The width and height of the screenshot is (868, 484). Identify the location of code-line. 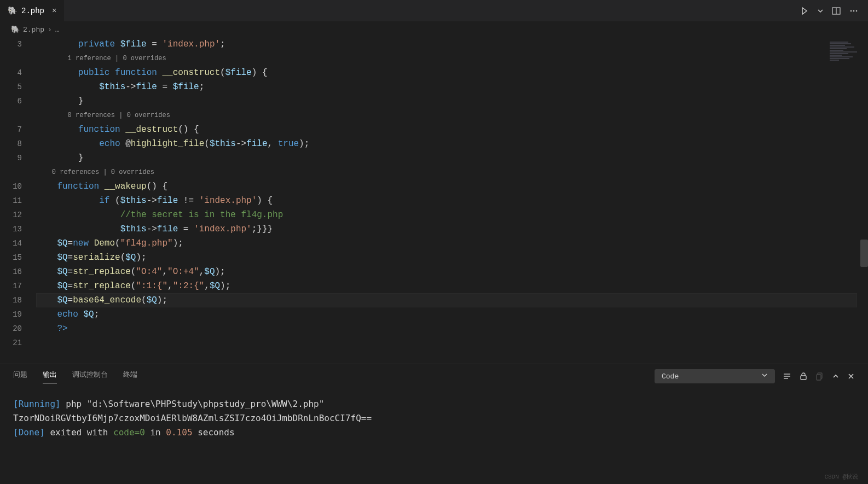
(452, 343).